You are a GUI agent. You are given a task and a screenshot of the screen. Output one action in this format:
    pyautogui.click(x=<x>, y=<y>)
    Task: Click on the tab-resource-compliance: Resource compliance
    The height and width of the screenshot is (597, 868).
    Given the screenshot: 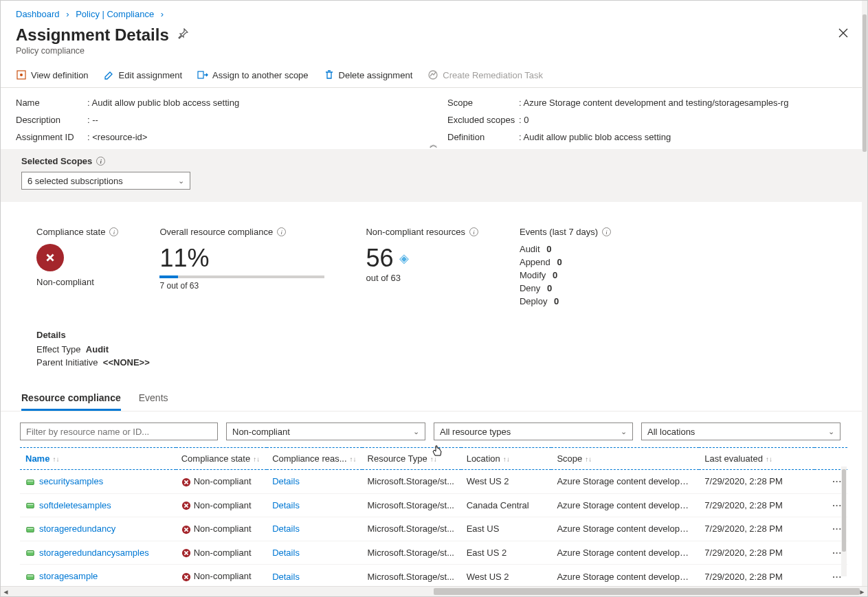 What is the action you would take?
    pyautogui.click(x=71, y=400)
    